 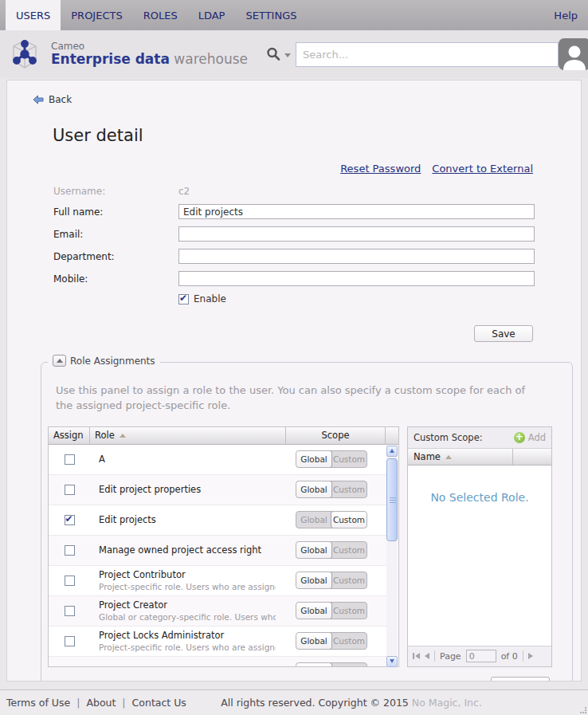 I want to click on company-name: No Magic, Inc., so click(x=447, y=703).